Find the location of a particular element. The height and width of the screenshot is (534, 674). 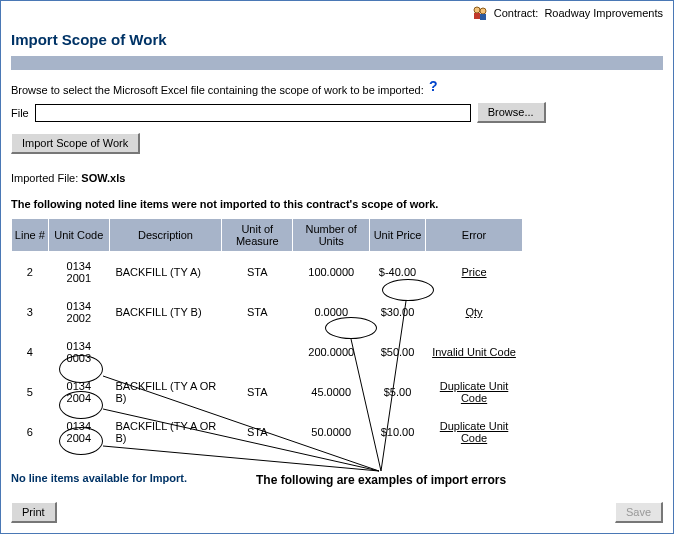

cell-desc: BACKFILL (TY B) is located at coordinates (165, 312).